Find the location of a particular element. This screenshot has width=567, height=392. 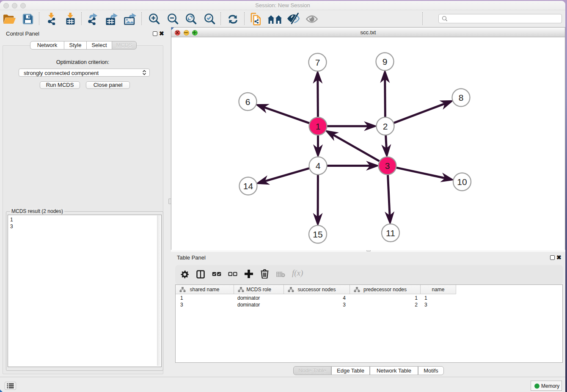

svg-text: 1 is located at coordinates (318, 126).